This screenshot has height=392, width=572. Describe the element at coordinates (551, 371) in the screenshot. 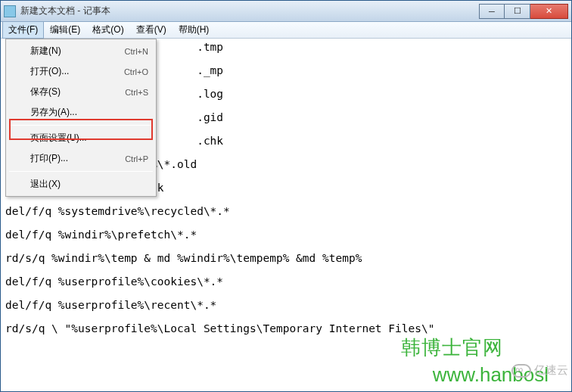

I see `watermark-brand-label: 亿速云` at that location.